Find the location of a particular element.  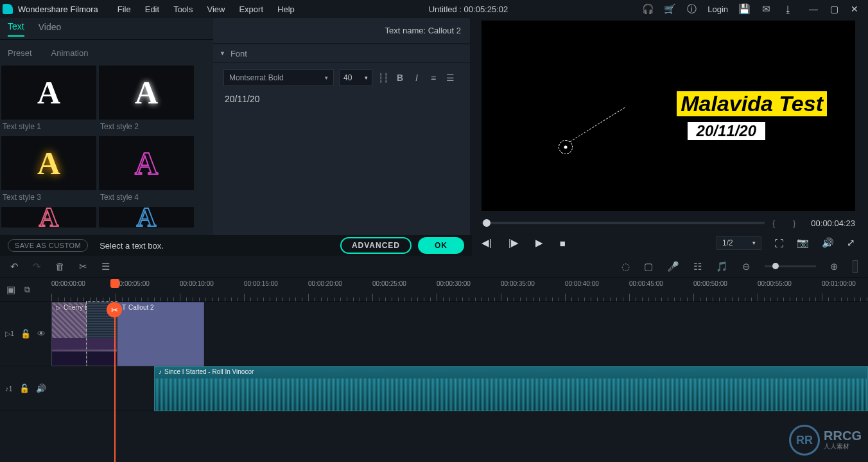

playhead-line is located at coordinates (115, 387).